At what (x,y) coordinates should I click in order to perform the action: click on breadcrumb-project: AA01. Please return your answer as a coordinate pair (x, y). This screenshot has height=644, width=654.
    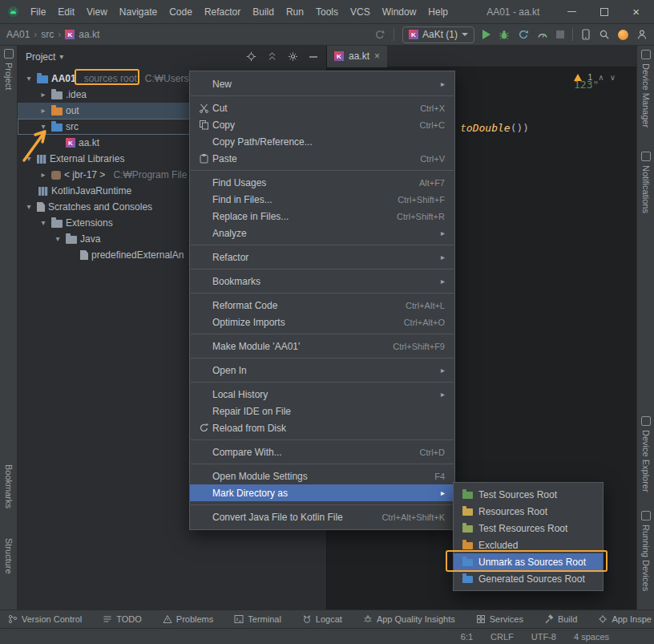
    Looking at the image, I should click on (18, 34).